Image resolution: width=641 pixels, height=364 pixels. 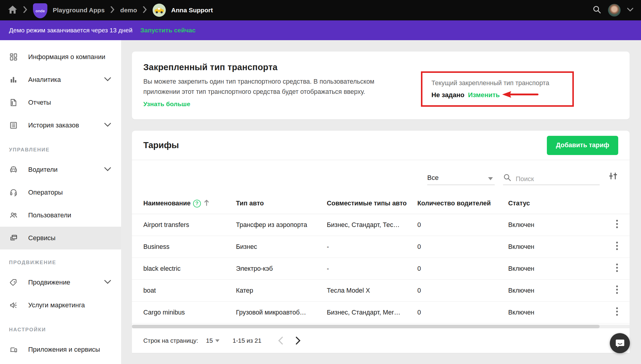 I want to click on user-avatar, so click(x=614, y=10).